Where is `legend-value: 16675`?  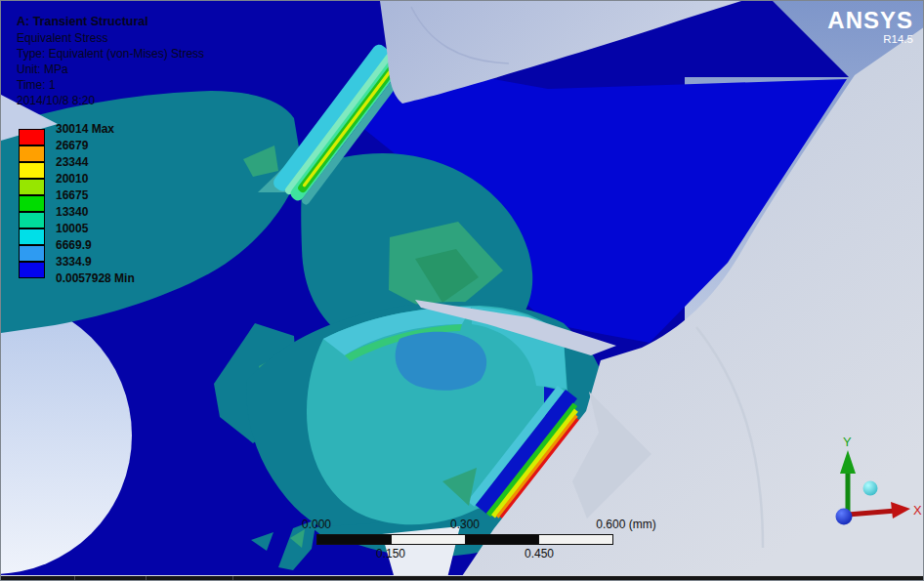
legend-value: 16675 is located at coordinates (72, 195).